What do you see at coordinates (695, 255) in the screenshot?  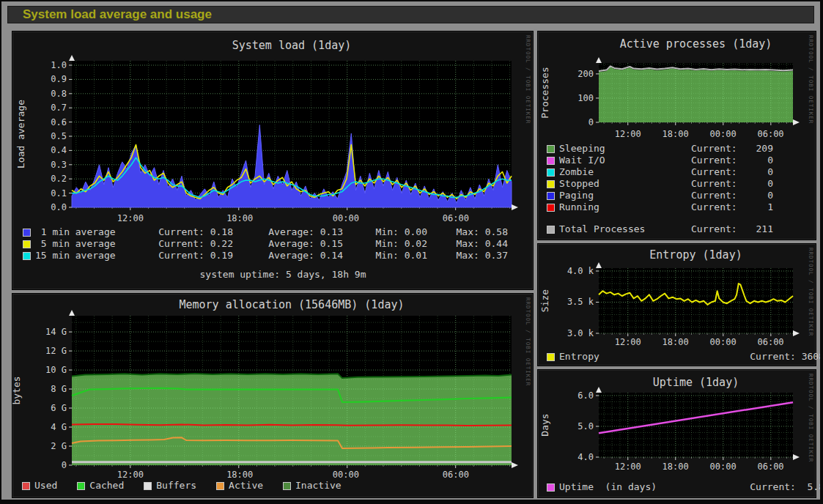 I see `svg-text: Entropy (1day)` at bounding box center [695, 255].